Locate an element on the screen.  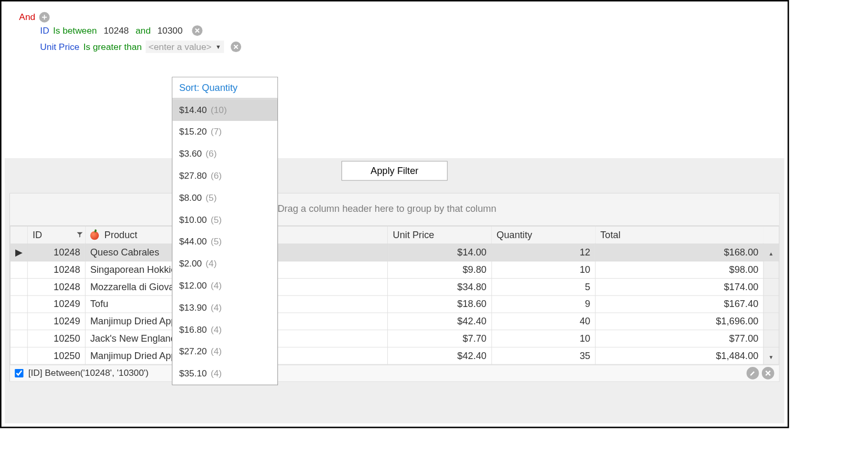
table-row: ▶10248Queso Cabrales$14.0012$168.00▲ is located at coordinates (395, 252).